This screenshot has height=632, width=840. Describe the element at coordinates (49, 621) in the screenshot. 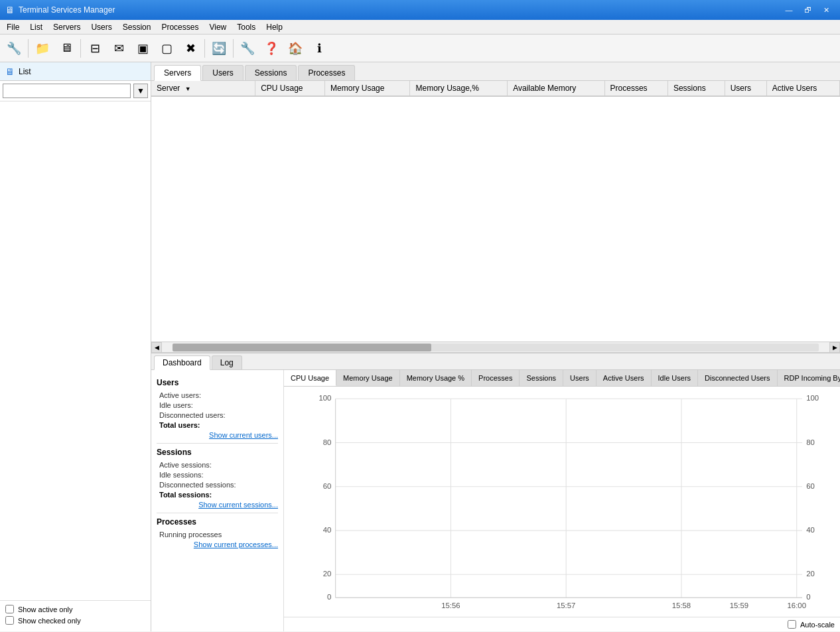

I see `show-checked-label: Show checked only` at that location.